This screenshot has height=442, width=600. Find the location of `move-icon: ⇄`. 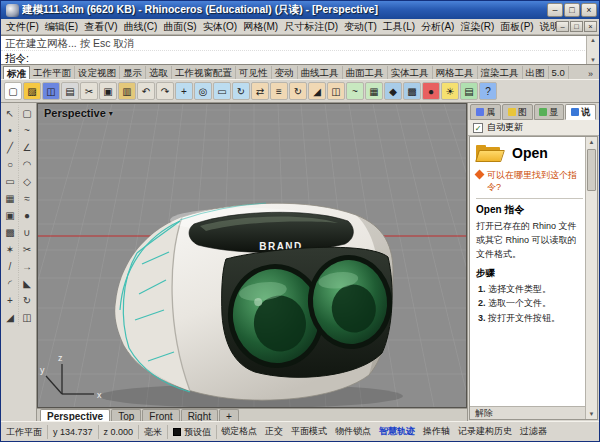

move-icon: ⇄ is located at coordinates (260, 91).